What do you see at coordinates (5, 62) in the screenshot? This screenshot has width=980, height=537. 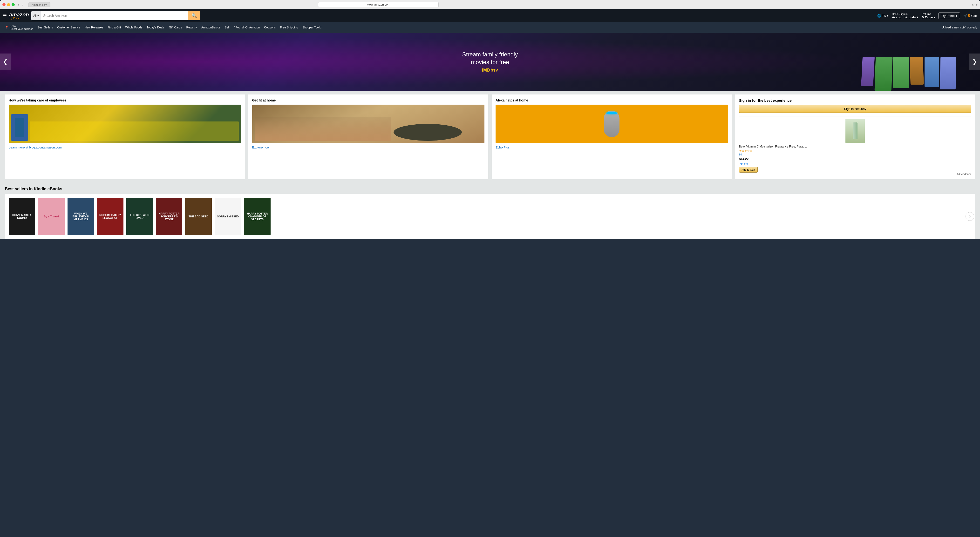 I see `hero-prev-button: ❮` at bounding box center [5, 62].